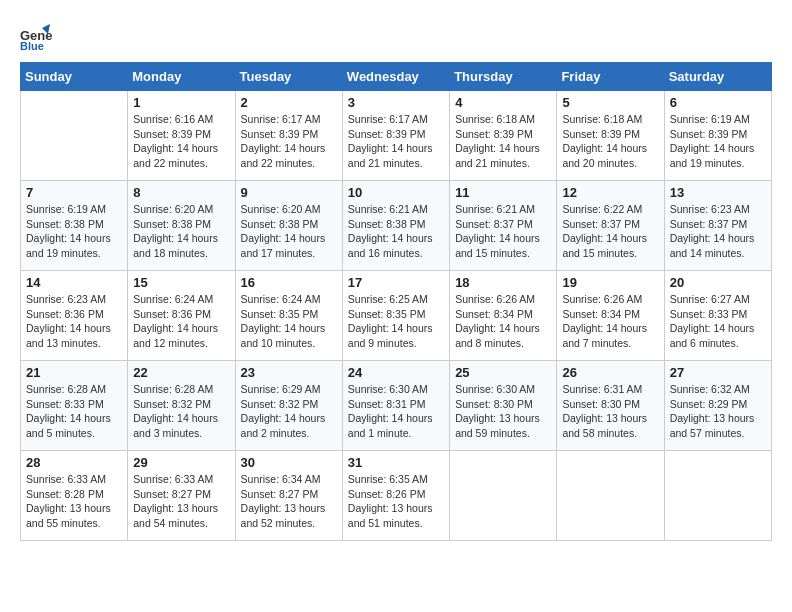 This screenshot has width=792, height=612. Describe the element at coordinates (74, 77) in the screenshot. I see `calendar-day-header: Sunday` at that location.